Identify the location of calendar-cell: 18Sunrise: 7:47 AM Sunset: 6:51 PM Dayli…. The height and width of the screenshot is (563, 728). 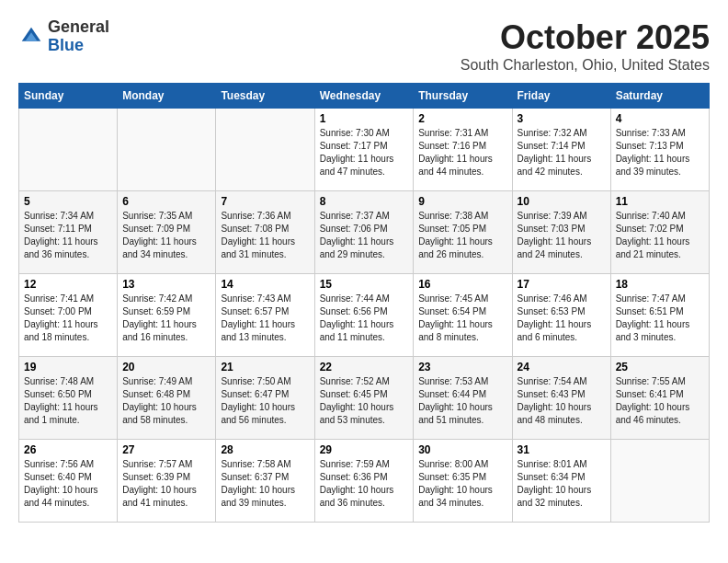
(660, 316).